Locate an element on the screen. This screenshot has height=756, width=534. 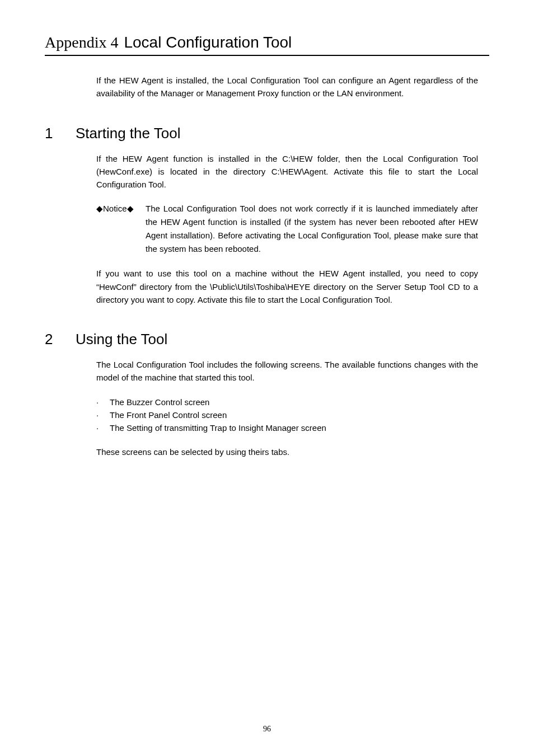
intro-paragraph: If the HEW Agent is installed, the Local… is located at coordinates (287, 87).